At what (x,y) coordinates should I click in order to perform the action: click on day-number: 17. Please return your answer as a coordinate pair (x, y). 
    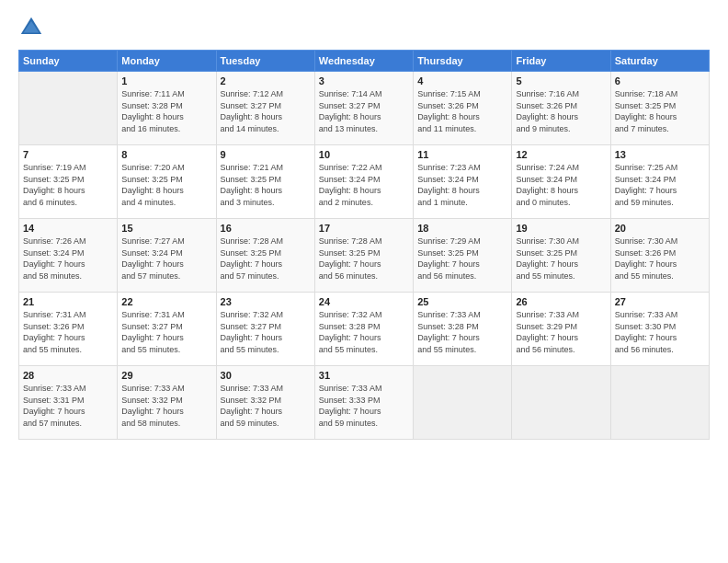
    Looking at the image, I should click on (364, 228).